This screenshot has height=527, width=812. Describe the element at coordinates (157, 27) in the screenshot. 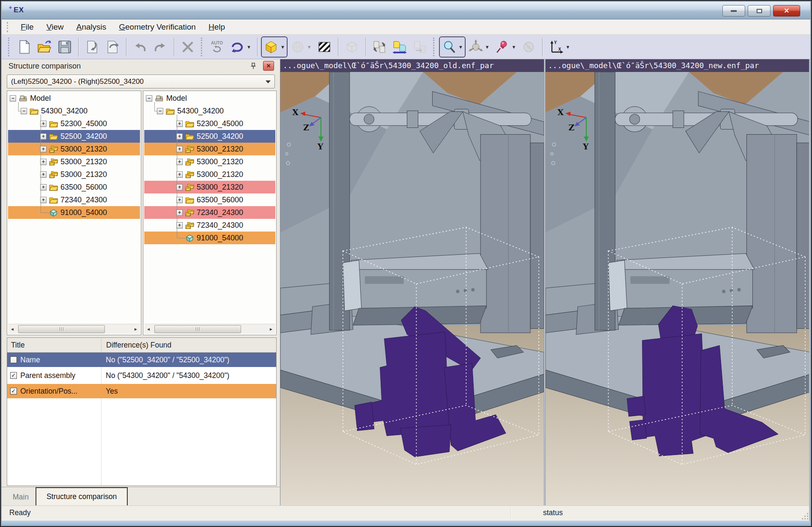

I see `menu-item-geometry-verification: Geometry Verification` at that location.